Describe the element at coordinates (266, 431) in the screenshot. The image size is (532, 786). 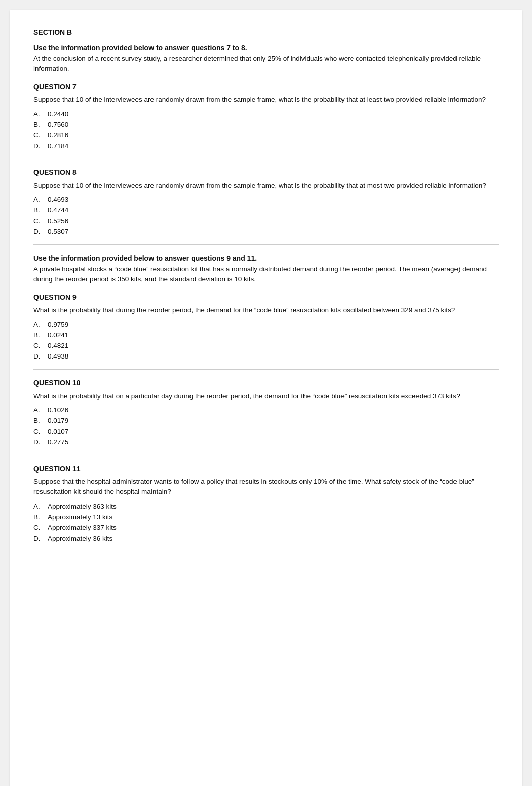
I see `q10-option-c: C. 0.0107` at that location.